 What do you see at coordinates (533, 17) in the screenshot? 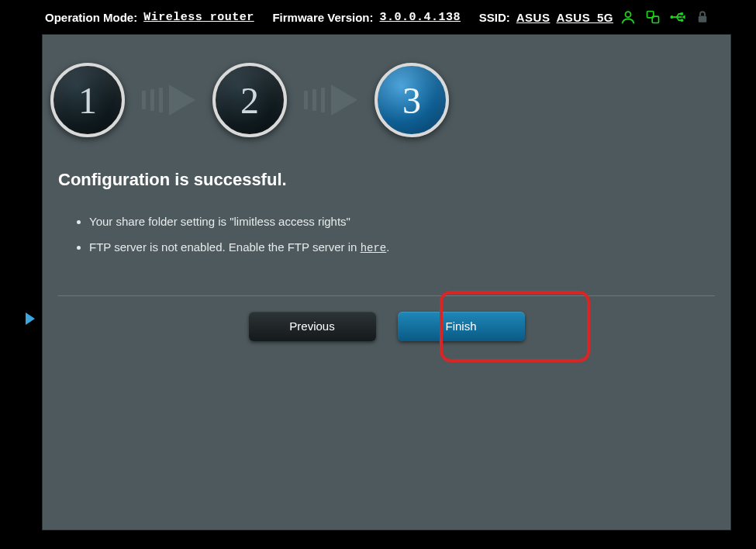
I see `ssid-value-1: ASUS` at bounding box center [533, 17].